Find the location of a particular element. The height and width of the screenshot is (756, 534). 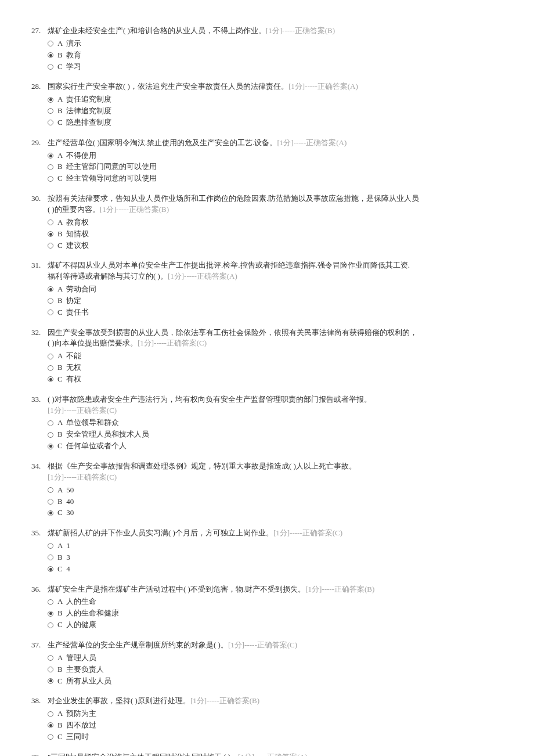

option: B 3 is located at coordinates (280, 557).